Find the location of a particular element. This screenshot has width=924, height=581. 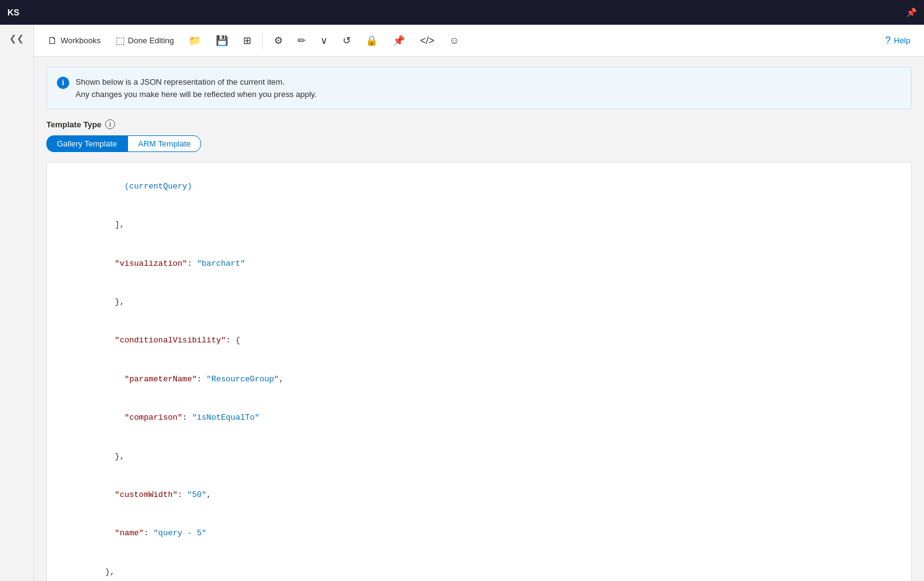

info-line1: Shown below is a JSON representation of … is located at coordinates (196, 82).